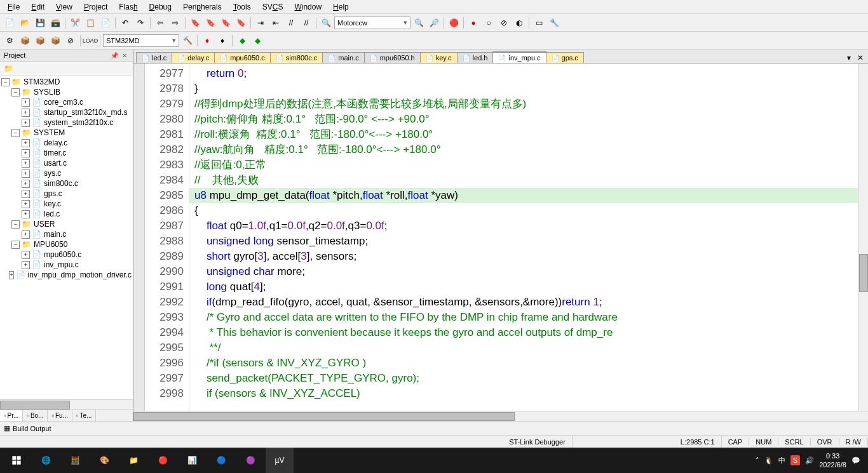 The width and height of the screenshot is (868, 473). Describe the element at coordinates (140, 23) in the screenshot. I see `redo-button: ↷` at that location.